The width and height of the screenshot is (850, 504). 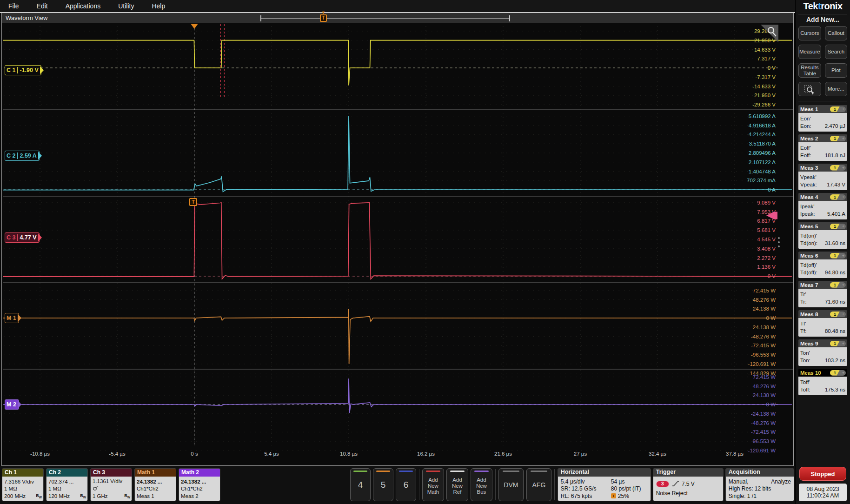 I want to click on channel-card-math1: Math 124.1382 ...Ch1*Ch2Meas 1, so click(x=155, y=484).